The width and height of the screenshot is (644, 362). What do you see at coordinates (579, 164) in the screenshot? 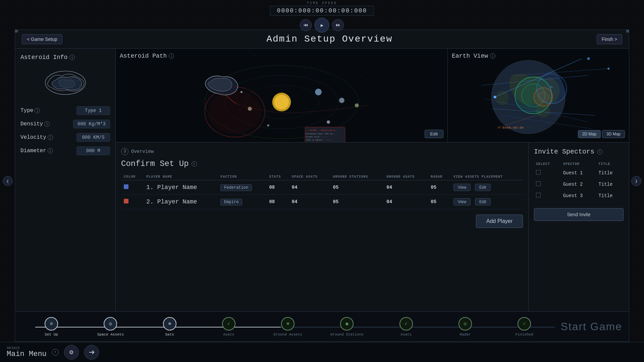
I see `col-spector: SPECTOR` at bounding box center [579, 164].